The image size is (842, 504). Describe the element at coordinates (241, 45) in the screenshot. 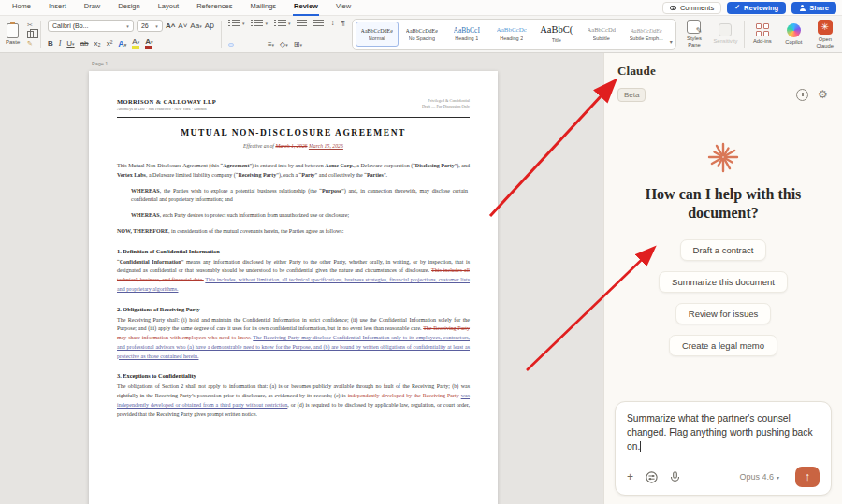

I see `align-center-button` at that location.